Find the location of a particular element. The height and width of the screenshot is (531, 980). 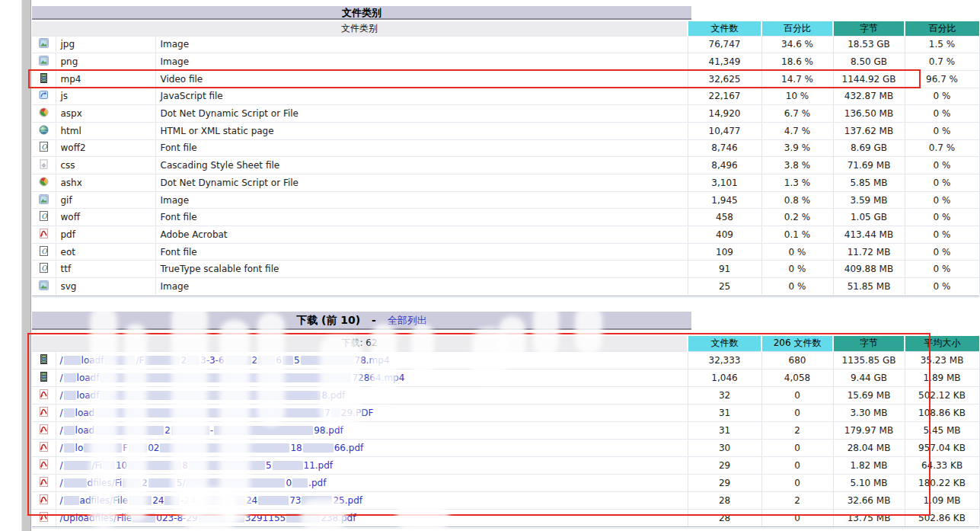

download-url-link: /loadf/F23-3-626578.mp4 is located at coordinates (372, 360).